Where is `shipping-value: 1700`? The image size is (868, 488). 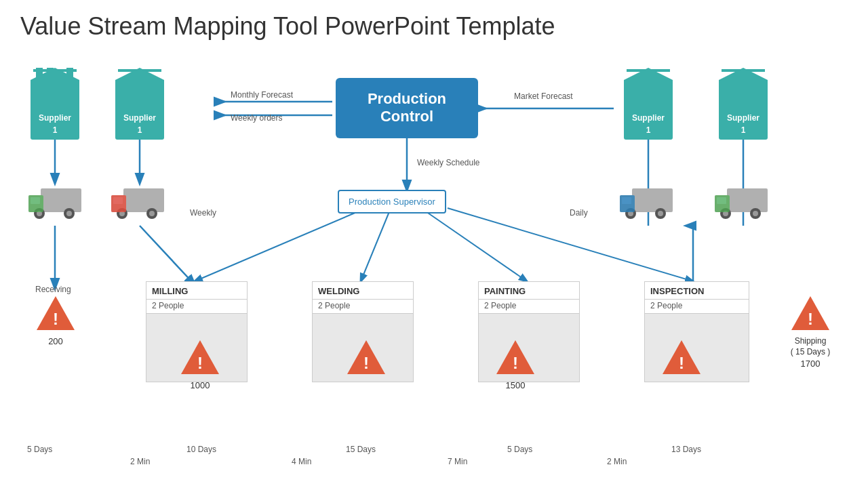
shipping-value: 1700 is located at coordinates (810, 363).